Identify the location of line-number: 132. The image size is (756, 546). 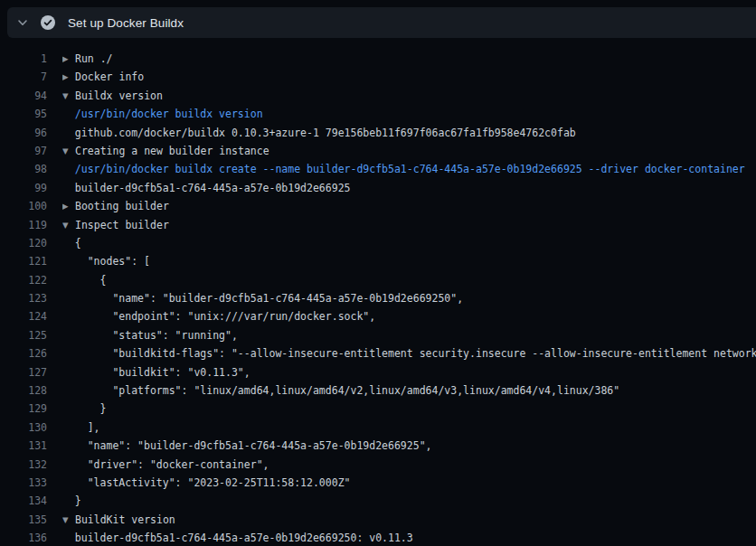
(24, 465).